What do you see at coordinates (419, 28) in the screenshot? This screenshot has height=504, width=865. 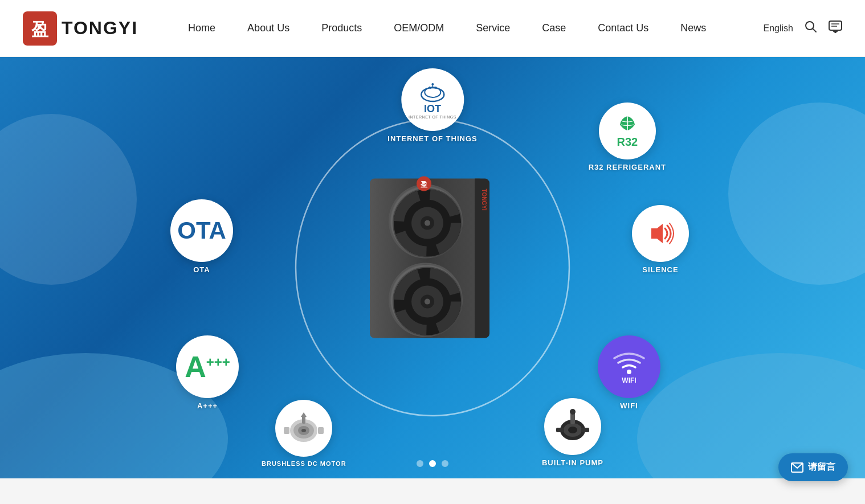 I see `nav-oemodm: OEM/ODM` at bounding box center [419, 28].